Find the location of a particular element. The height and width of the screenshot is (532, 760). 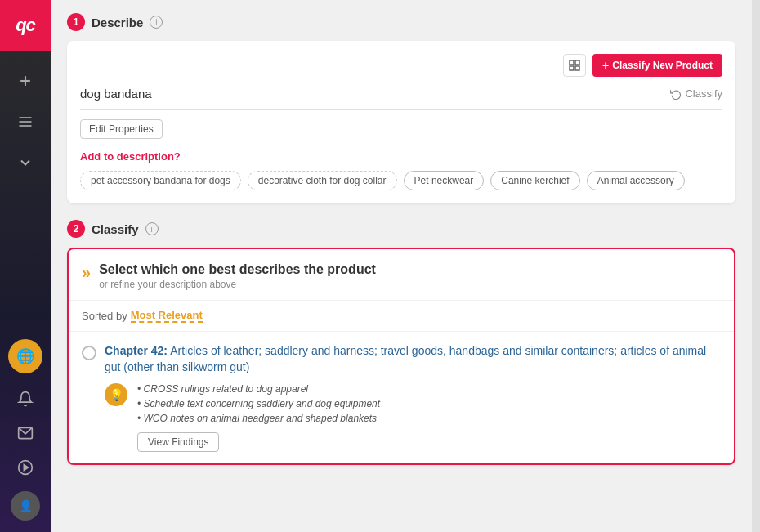

findings-bulb-icon: 💡 is located at coordinates (116, 395).